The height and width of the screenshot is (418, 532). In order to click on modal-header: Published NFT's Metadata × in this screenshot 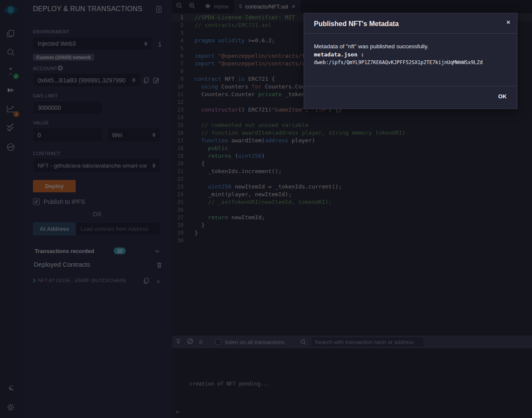, I will do `click(411, 24)`.